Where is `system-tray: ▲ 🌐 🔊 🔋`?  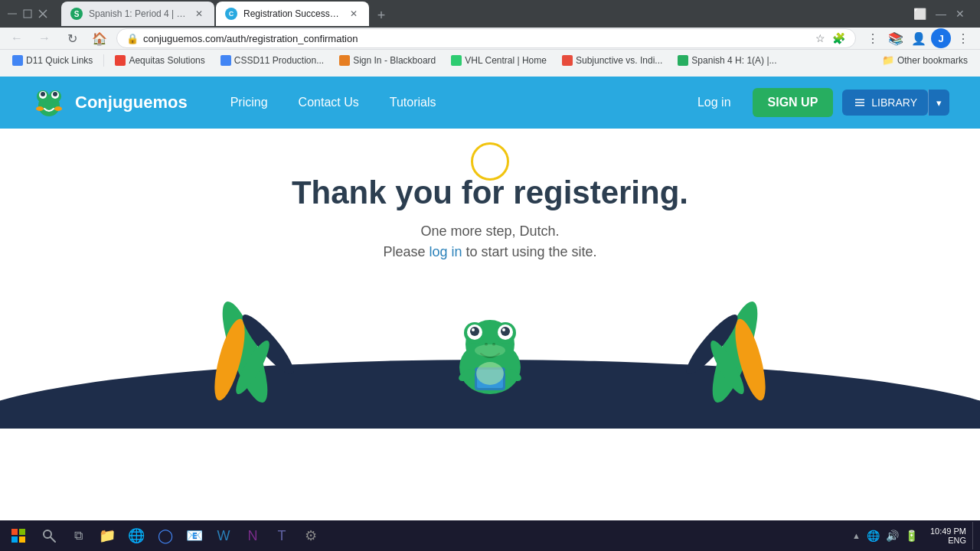 system-tray: ▲ 🌐 🔊 🔋 is located at coordinates (885, 536).